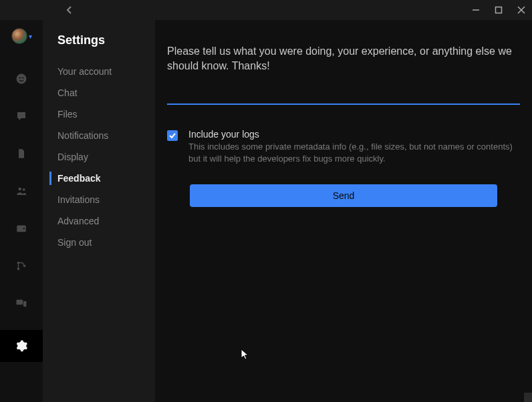 This screenshot has height=402, width=532. What do you see at coordinates (99, 178) in the screenshot?
I see `nav-item-feedback: Feedback` at bounding box center [99, 178].